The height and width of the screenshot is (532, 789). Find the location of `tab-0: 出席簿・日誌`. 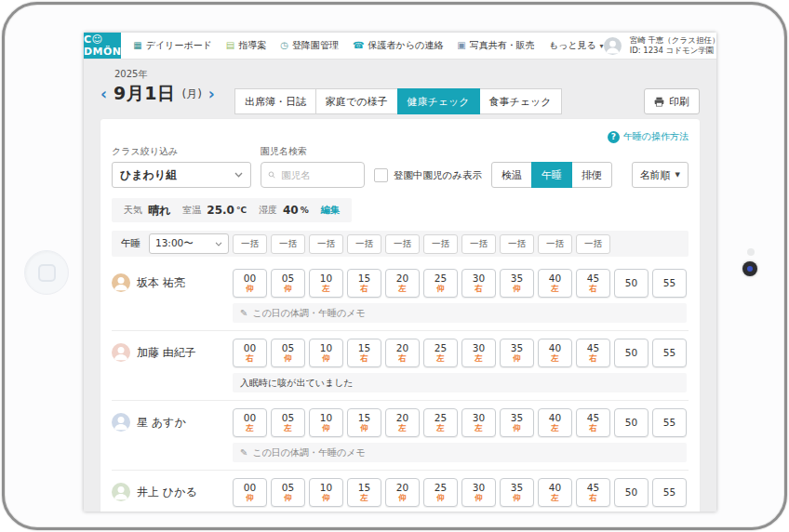

tab-0: 出席簿・日誌 is located at coordinates (275, 101).